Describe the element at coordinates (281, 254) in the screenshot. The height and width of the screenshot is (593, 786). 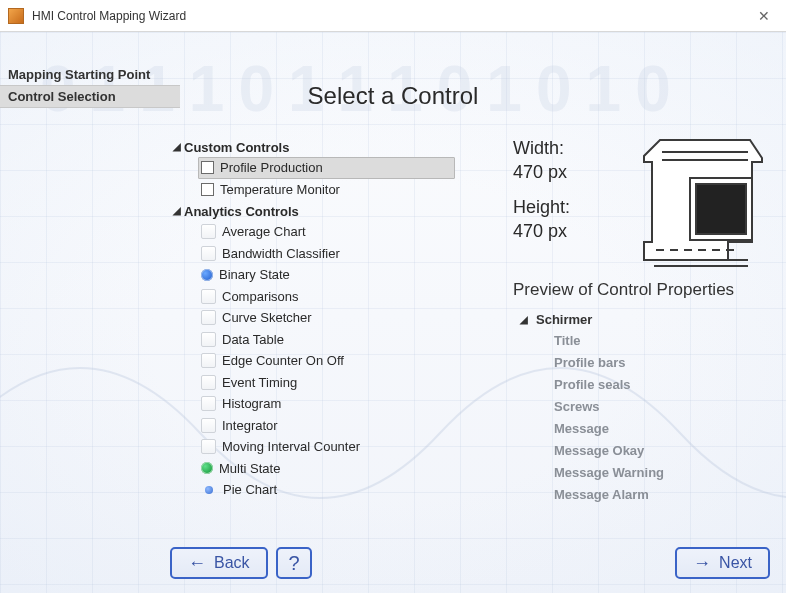
I see `tree-item-label: Bandwidth Classifier` at that location.